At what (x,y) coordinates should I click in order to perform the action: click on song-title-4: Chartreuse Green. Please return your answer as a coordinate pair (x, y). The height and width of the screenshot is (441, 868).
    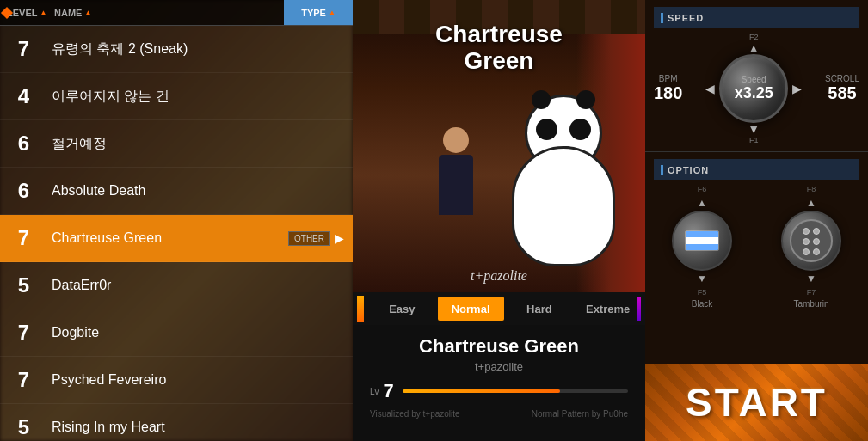
    Looking at the image, I should click on (170, 238).